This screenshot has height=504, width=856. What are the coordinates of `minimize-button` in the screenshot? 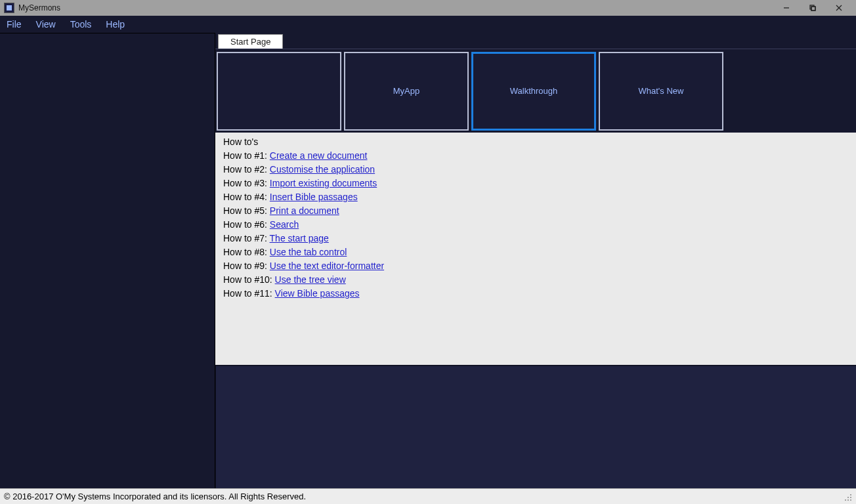 It's located at (786, 8).